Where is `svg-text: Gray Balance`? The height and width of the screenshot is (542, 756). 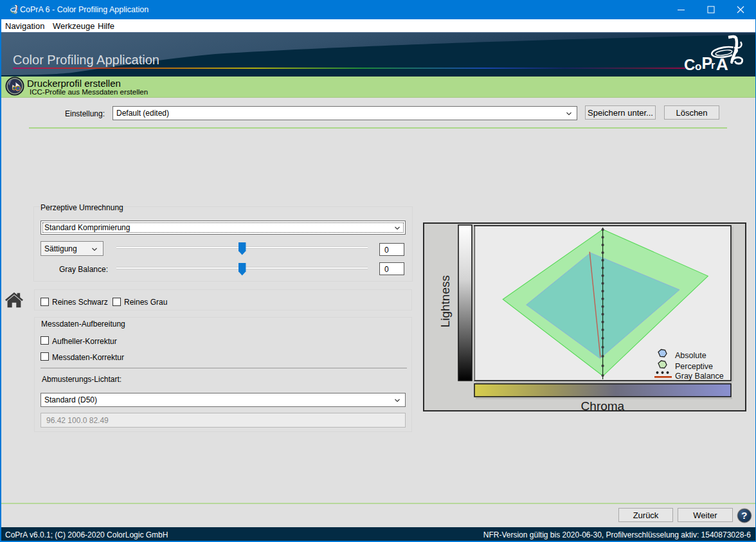 svg-text: Gray Balance is located at coordinates (699, 376).